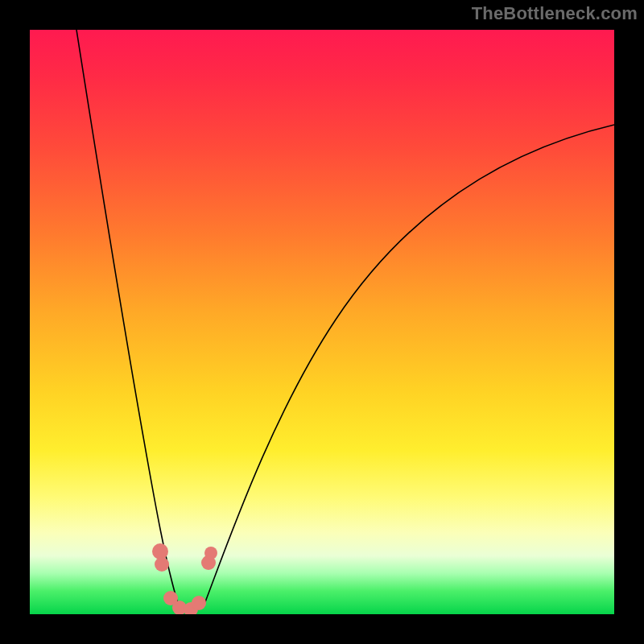 The height and width of the screenshot is (644, 644). I want to click on curve-left-branch, so click(127, 318).